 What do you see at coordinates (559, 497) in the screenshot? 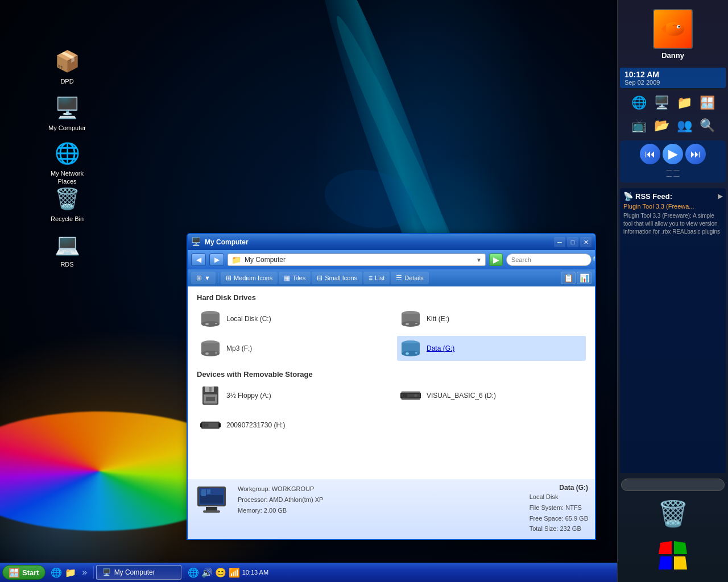
I see `status-filesystem: Local Disk` at bounding box center [559, 497].